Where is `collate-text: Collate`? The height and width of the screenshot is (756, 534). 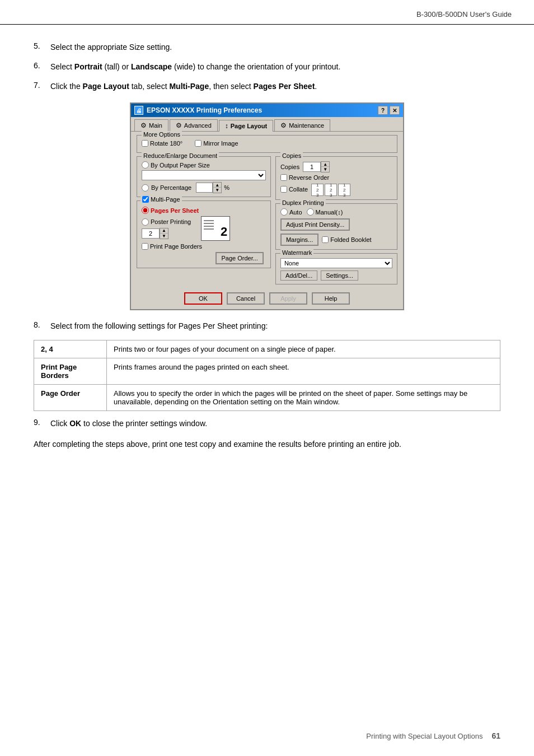
collate-text: Collate is located at coordinates (298, 189).